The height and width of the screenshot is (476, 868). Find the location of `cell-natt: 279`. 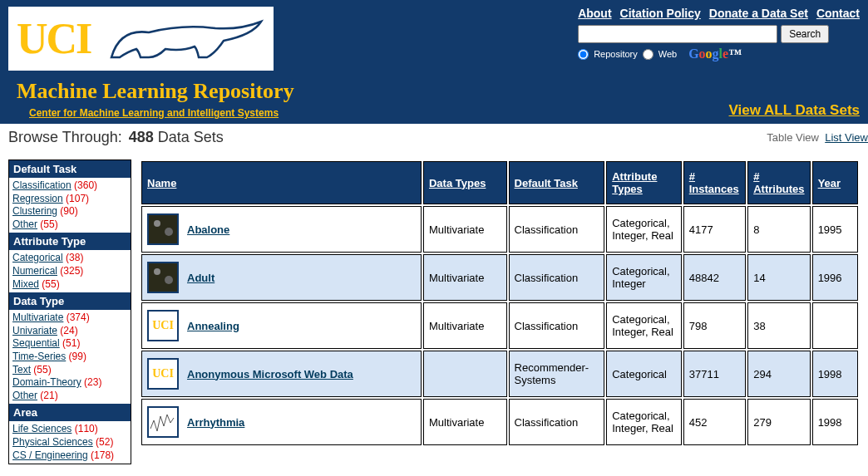

cell-natt: 279 is located at coordinates (778, 422).